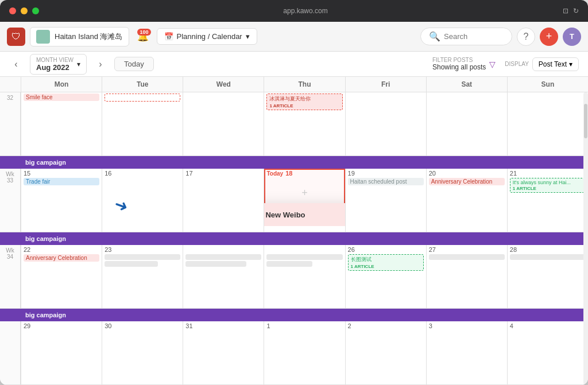 The height and width of the screenshot is (385, 588). I want to click on date-30: 30, so click(142, 326).